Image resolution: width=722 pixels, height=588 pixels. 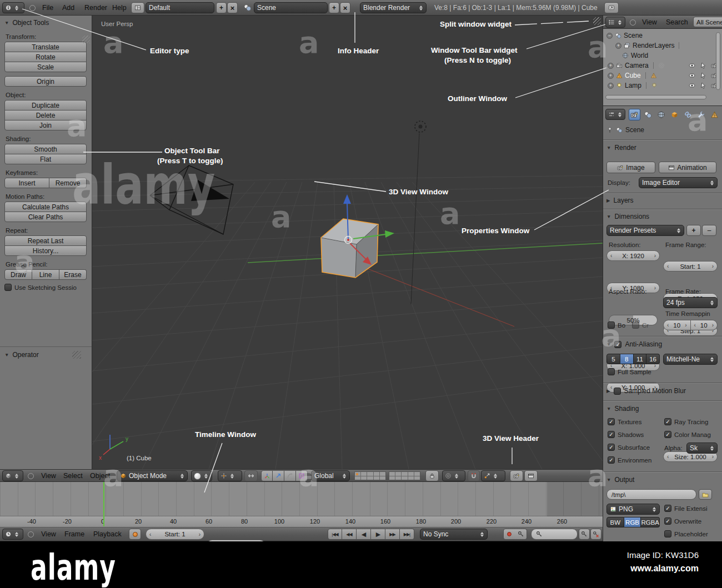 I want to click on remap-new-stepper: 10, so click(x=704, y=325).